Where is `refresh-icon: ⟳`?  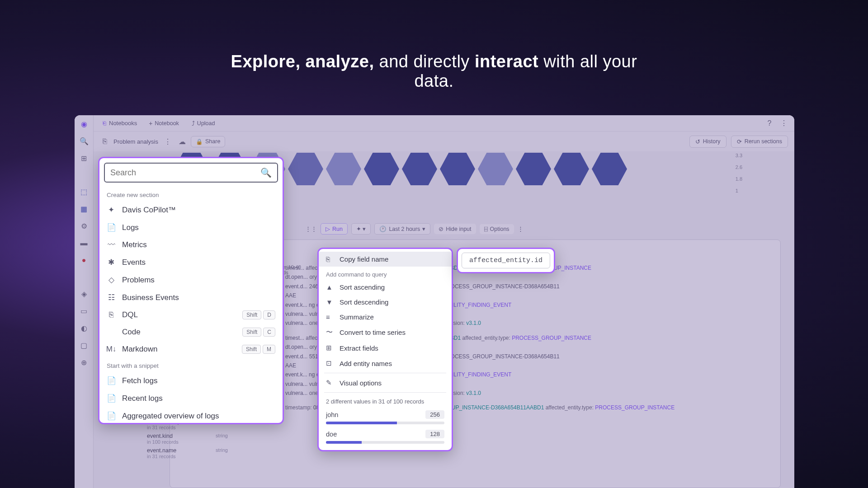 refresh-icon: ⟳ is located at coordinates (740, 142).